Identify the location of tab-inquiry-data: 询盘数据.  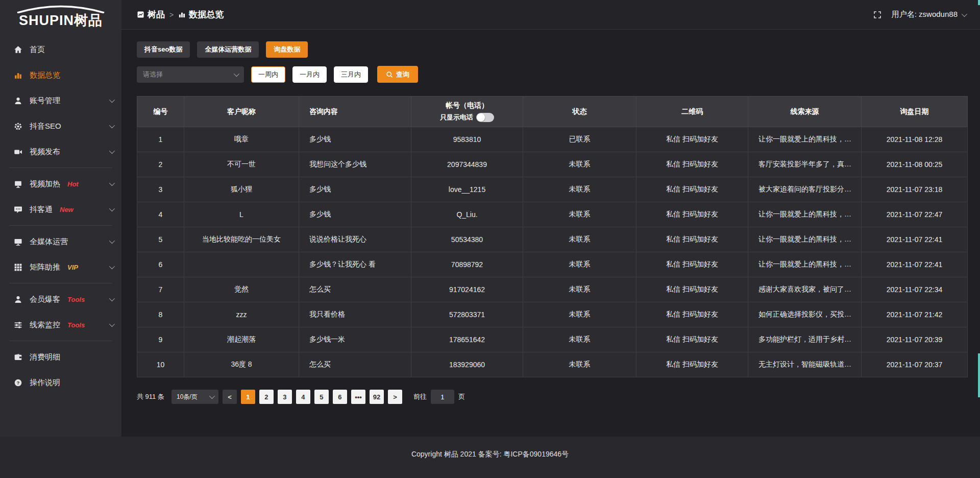
(287, 50).